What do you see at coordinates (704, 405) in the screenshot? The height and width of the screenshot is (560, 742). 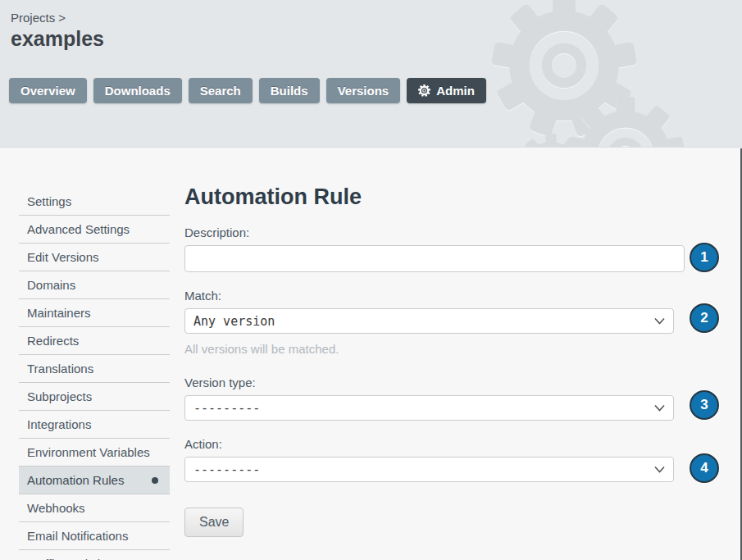 I see `annotation-badge-3: 3` at bounding box center [704, 405].